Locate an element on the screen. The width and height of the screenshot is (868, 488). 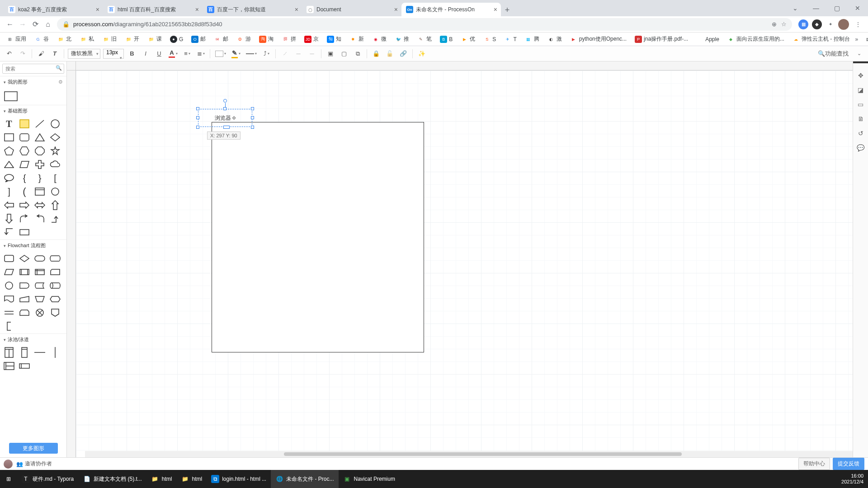
history-icon: ↺ is located at coordinates (861, 133).